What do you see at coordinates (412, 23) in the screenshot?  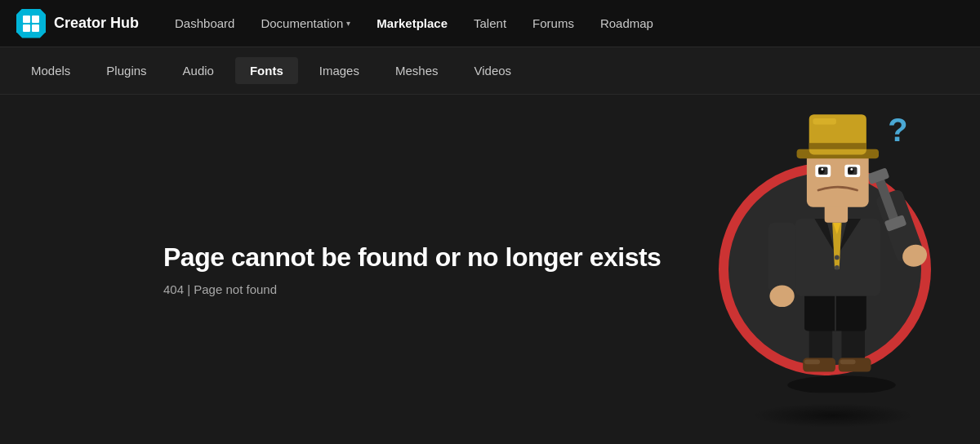 I see `nav-marketplace: Marketplace` at bounding box center [412, 23].